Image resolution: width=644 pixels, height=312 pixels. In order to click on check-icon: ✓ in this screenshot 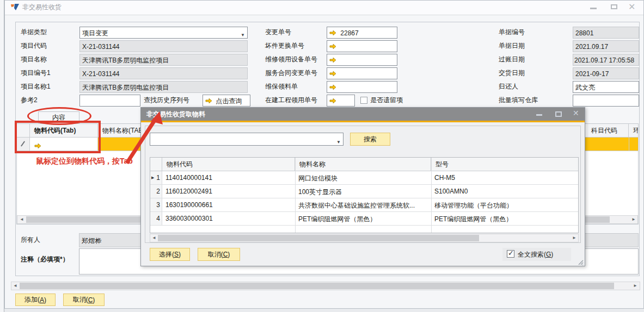, I will do `click(511, 253)`.